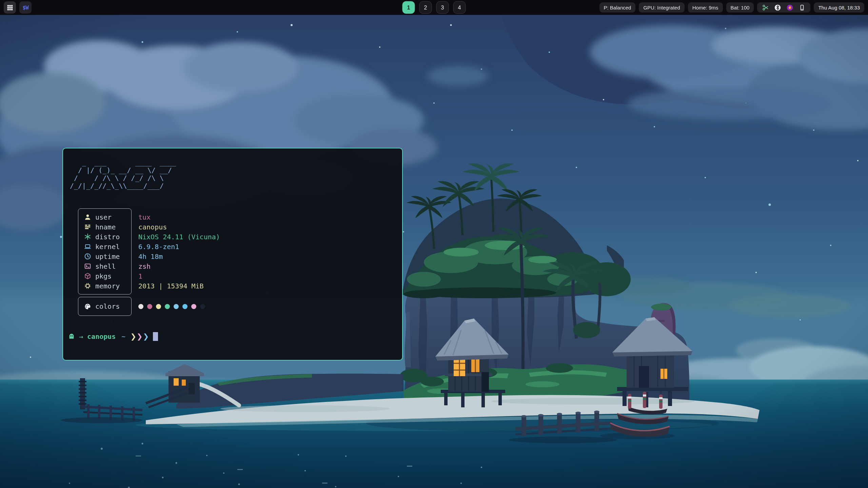 This screenshot has height=488, width=868. Describe the element at coordinates (179, 286) in the screenshot. I see `fetch-value-memory: 2013 | 15394 MiB` at that location.